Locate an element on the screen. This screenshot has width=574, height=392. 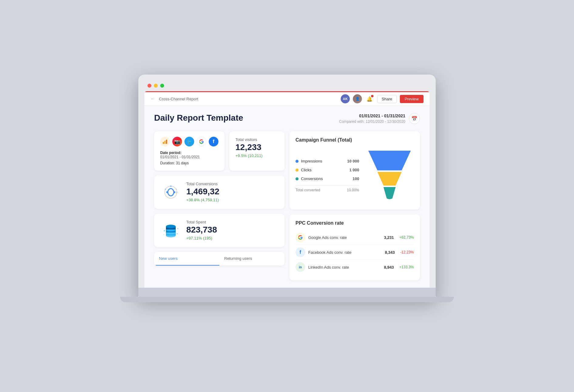
ppc-change-linkedin: +133.3% is located at coordinates (407, 267).